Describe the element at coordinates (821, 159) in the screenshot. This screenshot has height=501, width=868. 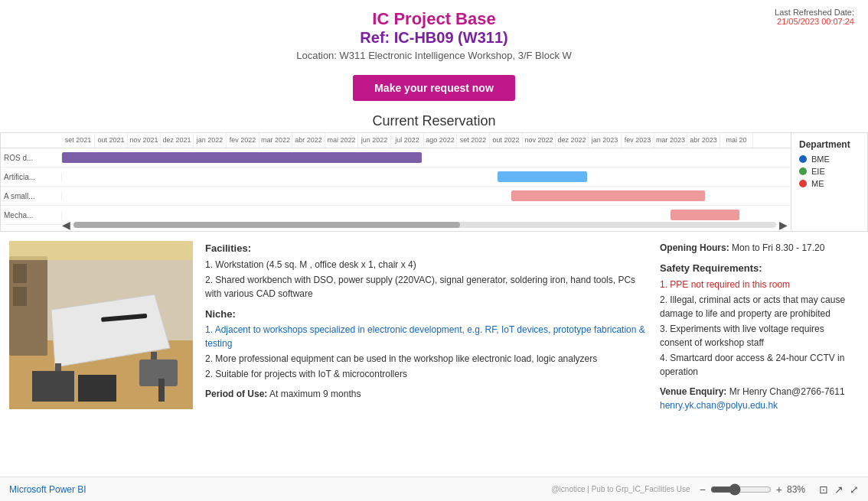
I see `legend-label: BME` at that location.